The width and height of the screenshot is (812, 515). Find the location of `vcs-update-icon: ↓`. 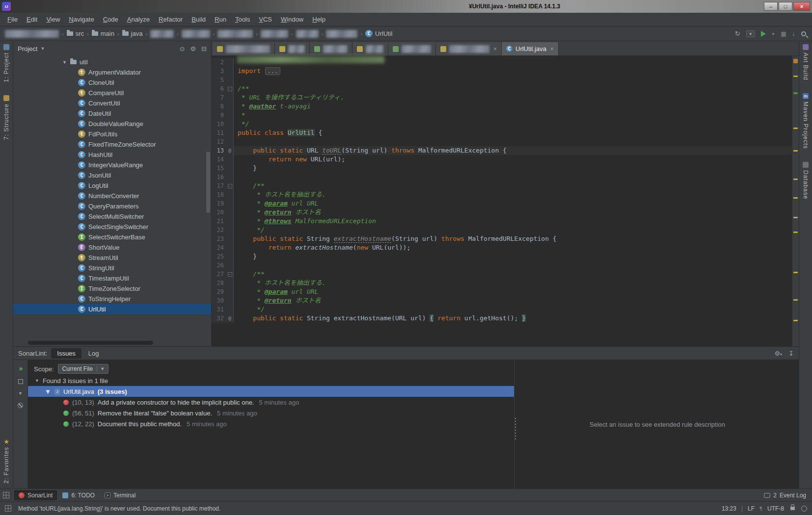

vcs-update-icon: ↓ is located at coordinates (794, 33).